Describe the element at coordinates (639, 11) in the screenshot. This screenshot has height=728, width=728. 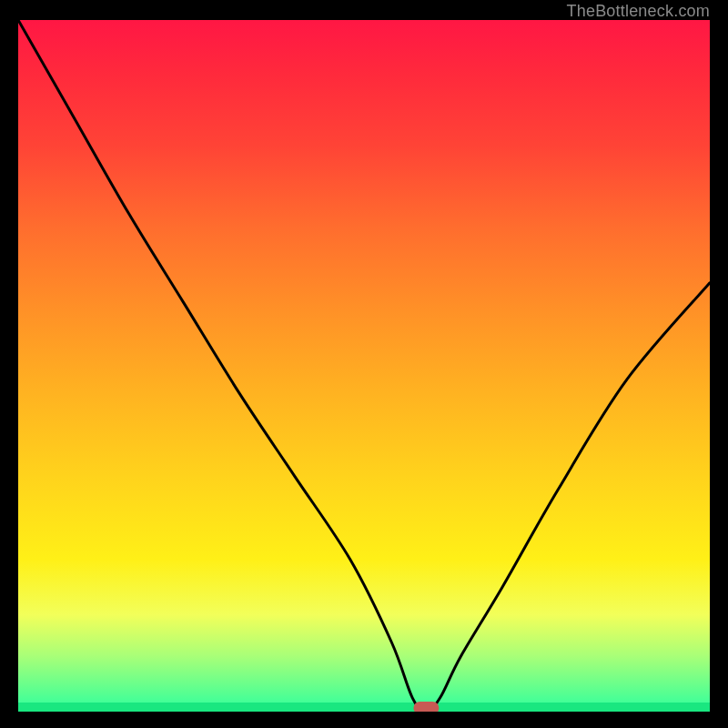
I see `watermark-text: TheBottleneck.com` at that location.